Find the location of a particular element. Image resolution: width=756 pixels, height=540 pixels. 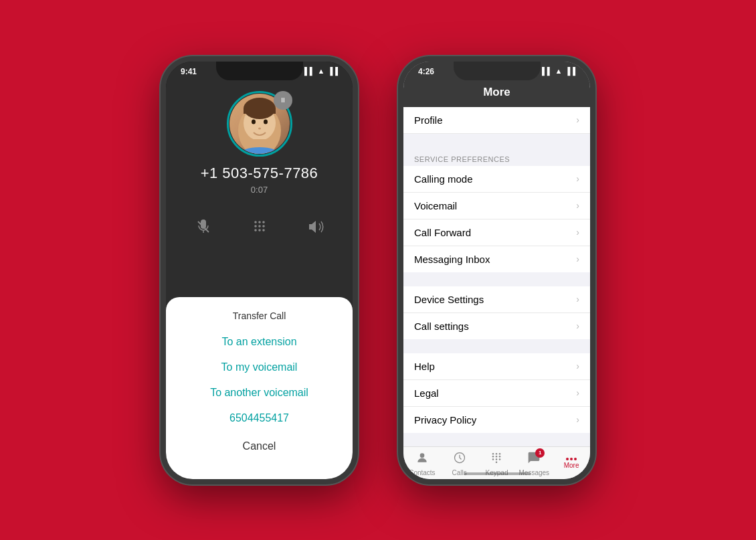

tab-contacts: Contacts is located at coordinates (422, 464).